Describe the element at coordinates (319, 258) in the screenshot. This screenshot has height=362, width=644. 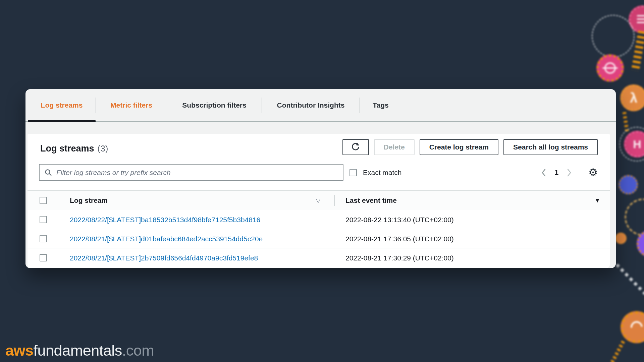
I see `table-row: 2022/08/21/[$LATEST]2b7509fd656d4fd4970a…` at that location.